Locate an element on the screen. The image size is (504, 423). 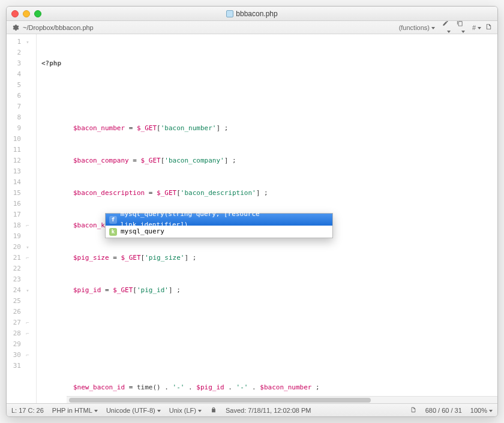
autocomplete-label: mysql_query is located at coordinates (143, 232).